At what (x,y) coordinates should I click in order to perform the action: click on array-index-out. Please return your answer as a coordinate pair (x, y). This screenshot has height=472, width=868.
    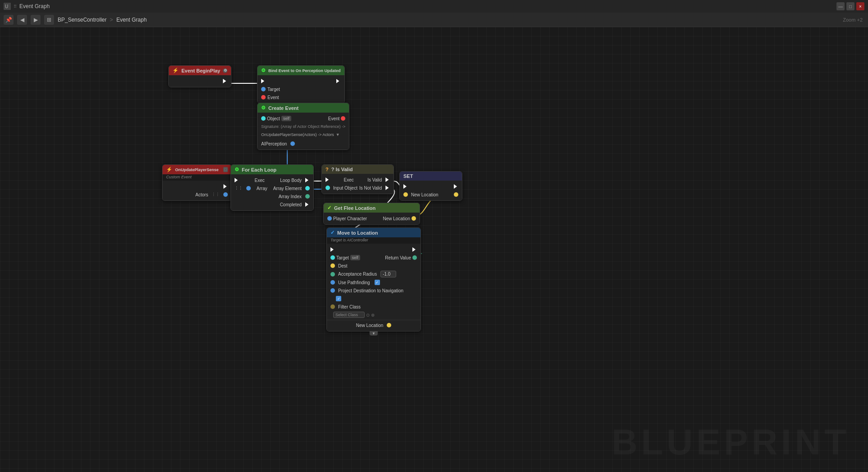
    Looking at the image, I should click on (307, 196).